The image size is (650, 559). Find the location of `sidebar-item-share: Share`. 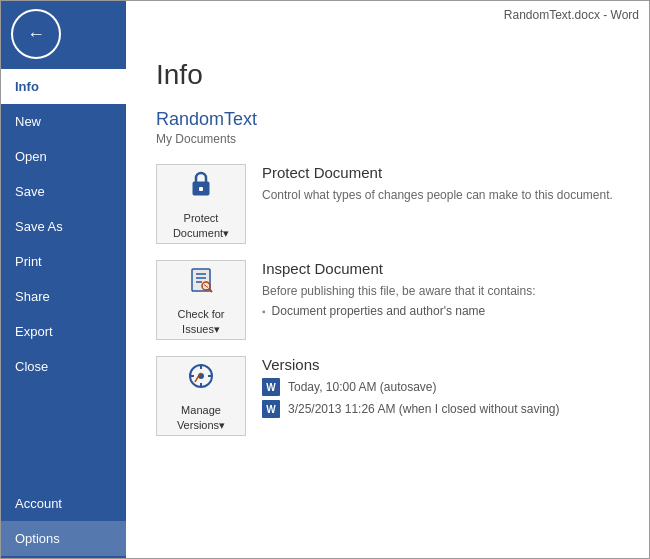

sidebar-item-share: Share is located at coordinates (64, 296).